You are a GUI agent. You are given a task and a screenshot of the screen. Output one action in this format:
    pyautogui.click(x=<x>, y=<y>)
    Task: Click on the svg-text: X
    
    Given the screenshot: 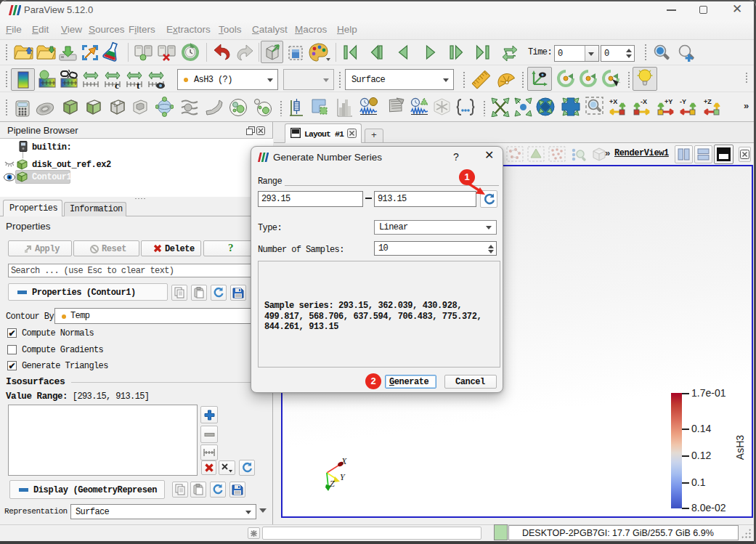 What is the action you would take?
    pyautogui.click(x=344, y=461)
    